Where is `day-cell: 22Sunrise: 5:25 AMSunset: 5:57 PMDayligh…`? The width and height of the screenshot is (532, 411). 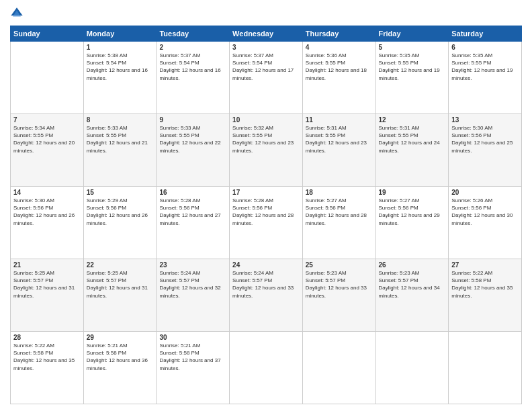
day-cell: 22Sunrise: 5:25 AMSunset: 5:57 PMDayligh… is located at coordinates (120, 295).